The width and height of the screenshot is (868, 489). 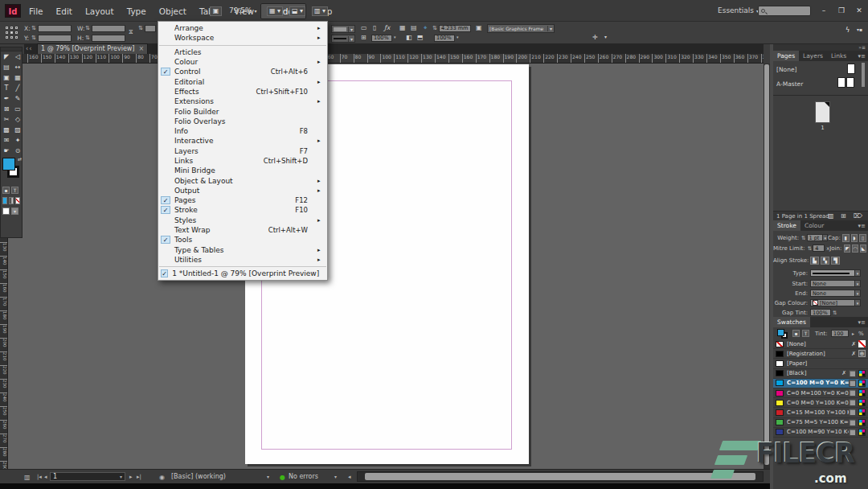 I want to click on apply-gradient-icon, so click(x=11, y=201).